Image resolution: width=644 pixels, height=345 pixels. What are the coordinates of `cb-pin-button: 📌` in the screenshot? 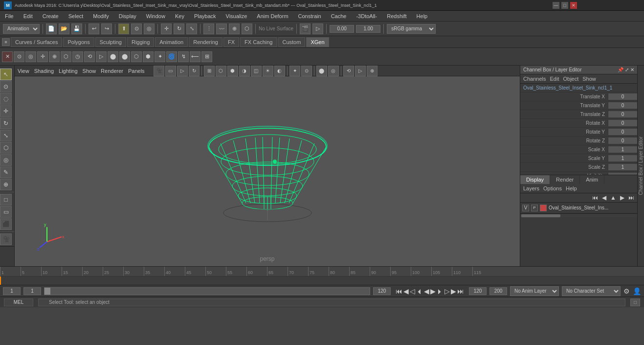 It's located at (621, 69).